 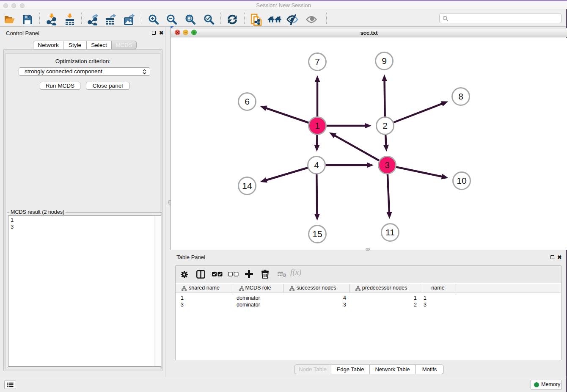 What do you see at coordinates (247, 185) in the screenshot?
I see `svg-text: 14` at bounding box center [247, 185].